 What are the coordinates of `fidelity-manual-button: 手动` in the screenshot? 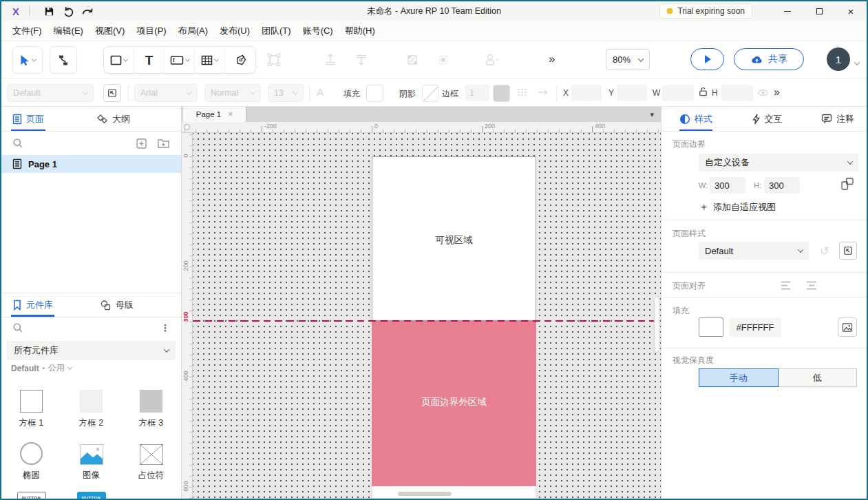 It's located at (739, 377).